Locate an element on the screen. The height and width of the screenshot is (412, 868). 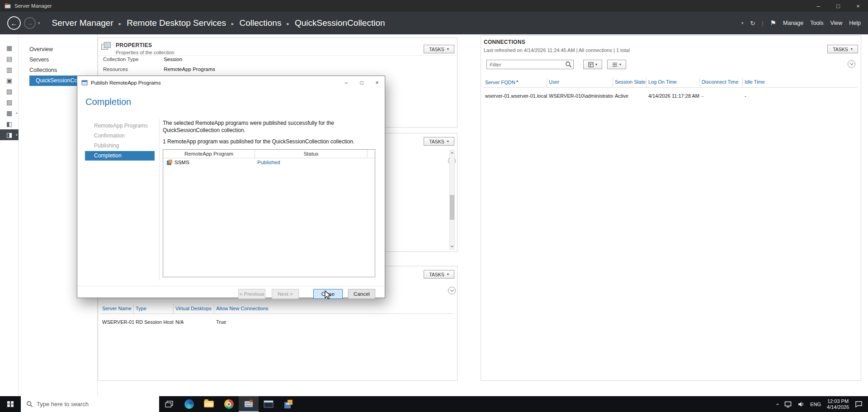
scroll-down-button is located at coordinates (452, 246).